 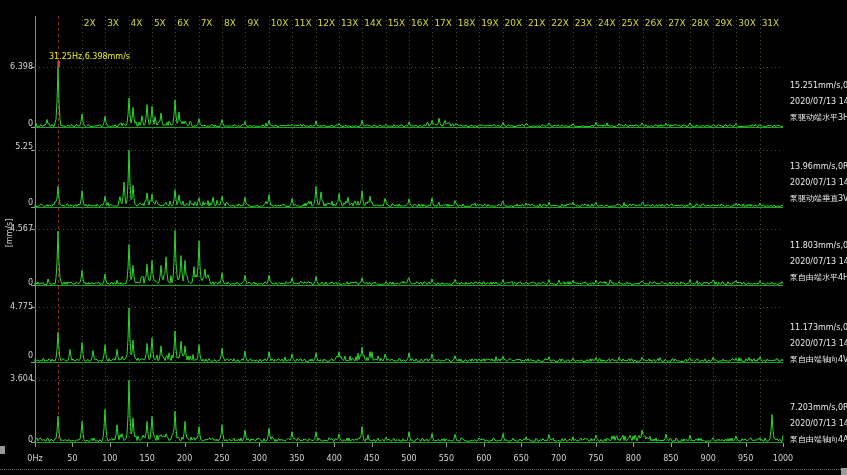 What do you see at coordinates (113, 23) in the screenshot?
I see `harmonic-label-3X: 3X` at bounding box center [113, 23].